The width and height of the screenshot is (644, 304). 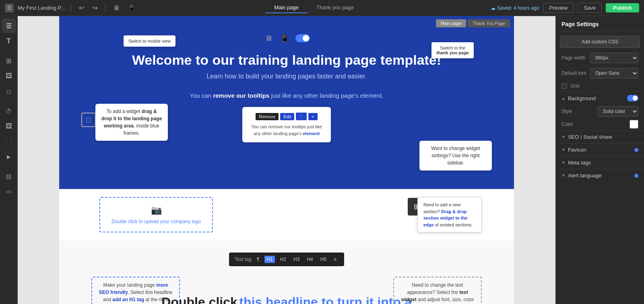 I want to click on mobile-toggle-btn: 📱, so click(x=285, y=38).